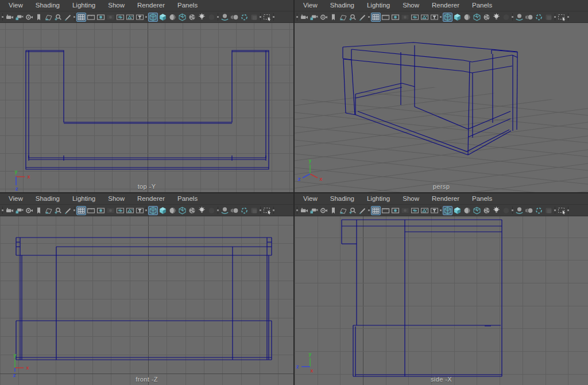 The height and width of the screenshot is (385, 588). Describe the element at coordinates (9, 17) in the screenshot. I see `select-camera-icon` at that location.